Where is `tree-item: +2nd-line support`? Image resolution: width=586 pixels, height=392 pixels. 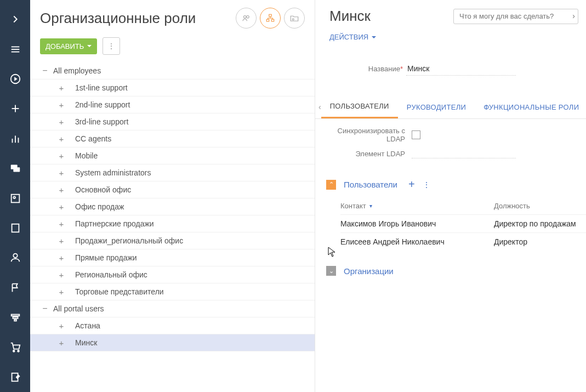 tree-item: +2nd-line support is located at coordinates (172, 105).